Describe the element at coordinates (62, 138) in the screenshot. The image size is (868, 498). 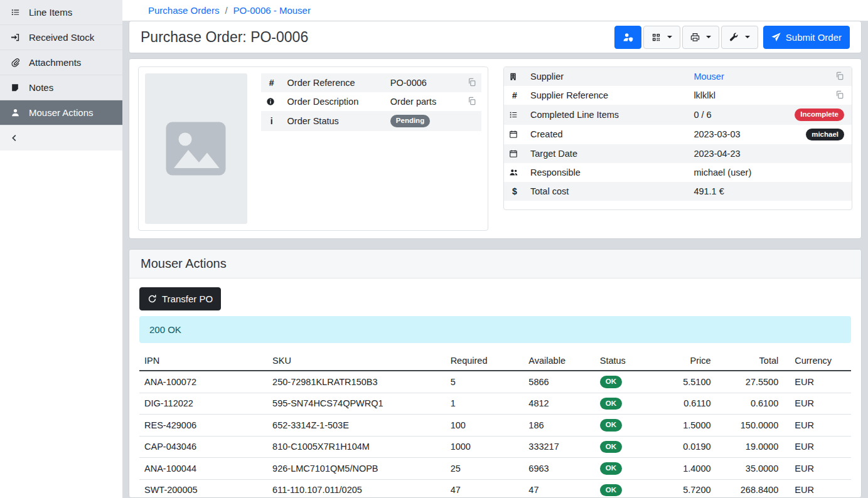
I see `sidebar-collapse-button` at that location.